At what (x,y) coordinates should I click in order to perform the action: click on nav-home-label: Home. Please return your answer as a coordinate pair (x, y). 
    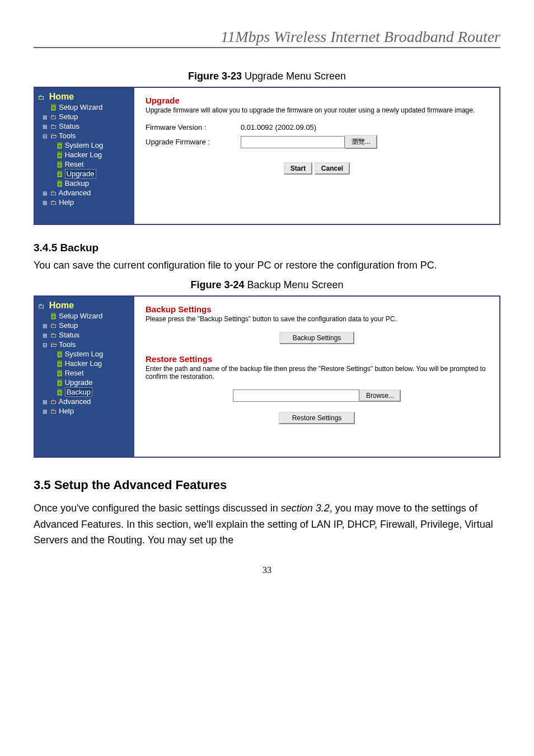
    Looking at the image, I should click on (60, 96).